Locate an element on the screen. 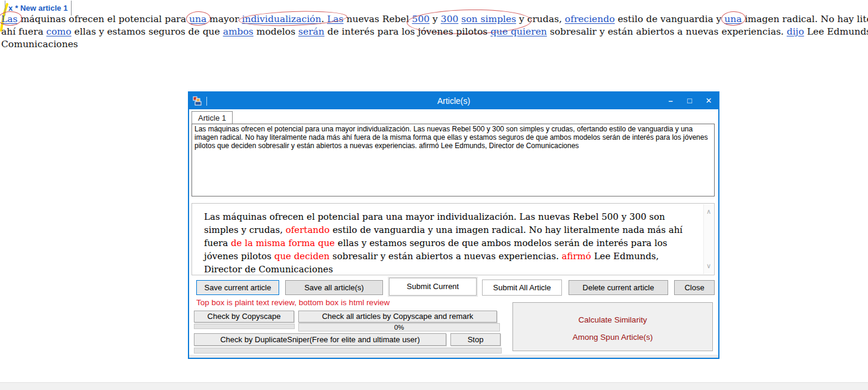 This screenshot has height=390, width=868. spin-term-link: que quieren is located at coordinates (519, 32).